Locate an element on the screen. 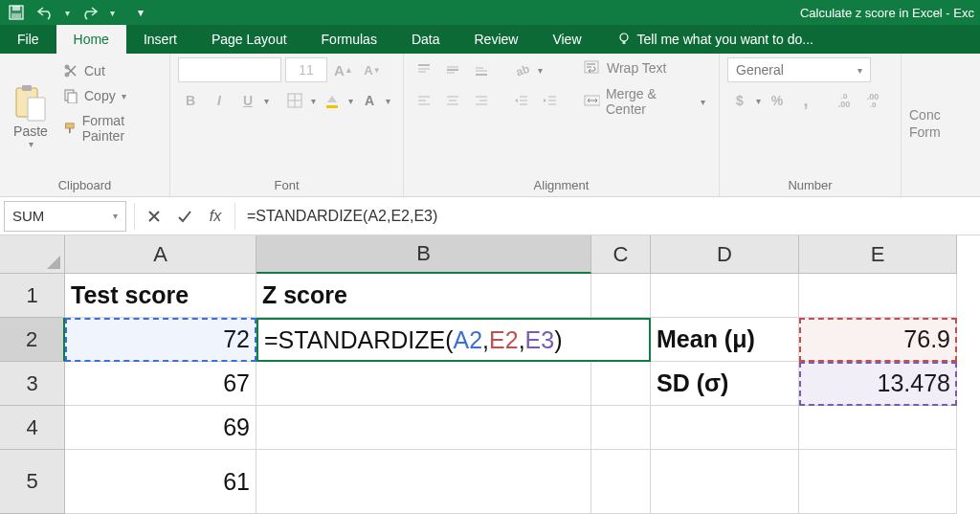 This screenshot has height=514, width=980. cell-A2: 72 is located at coordinates (161, 340).